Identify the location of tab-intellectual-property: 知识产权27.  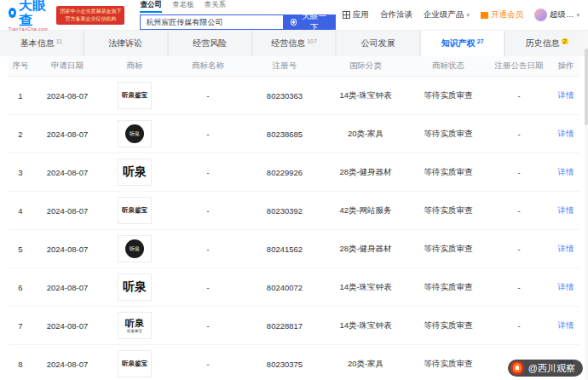
(462, 43).